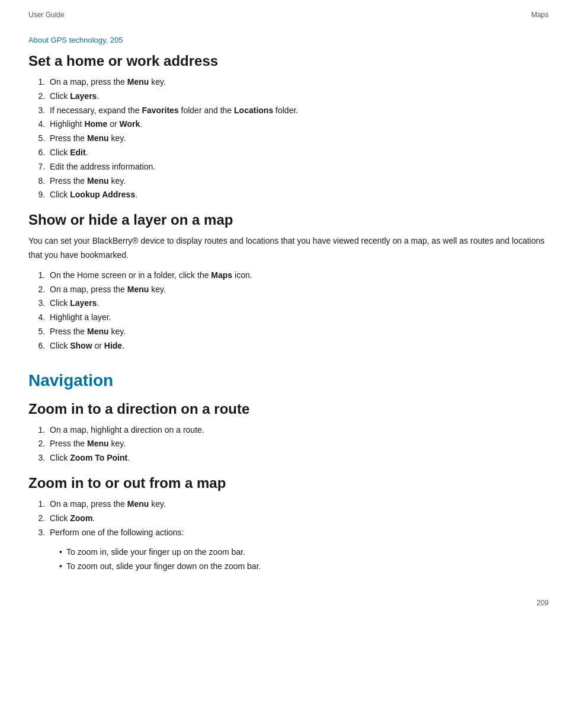  Describe the element at coordinates (304, 567) in the screenshot. I see `bullet-zoom-out: To zoom out, slide your finger down on t…` at that location.